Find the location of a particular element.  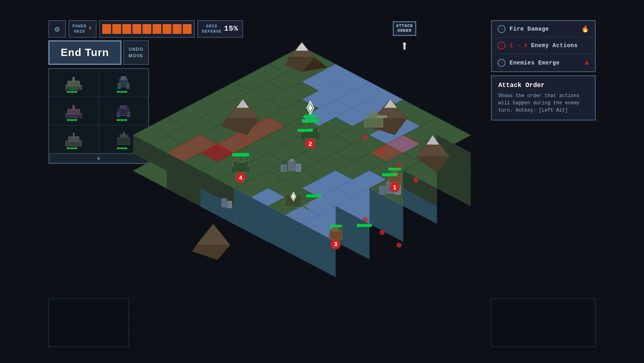

gear-button: ⚙ is located at coordinates (57, 29).